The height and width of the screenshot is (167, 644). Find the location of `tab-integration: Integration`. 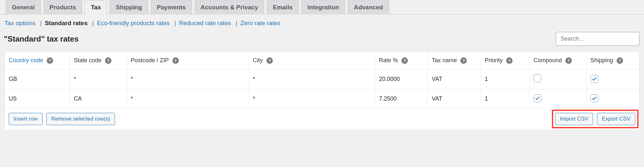

tab-integration: Integration is located at coordinates (323, 7).